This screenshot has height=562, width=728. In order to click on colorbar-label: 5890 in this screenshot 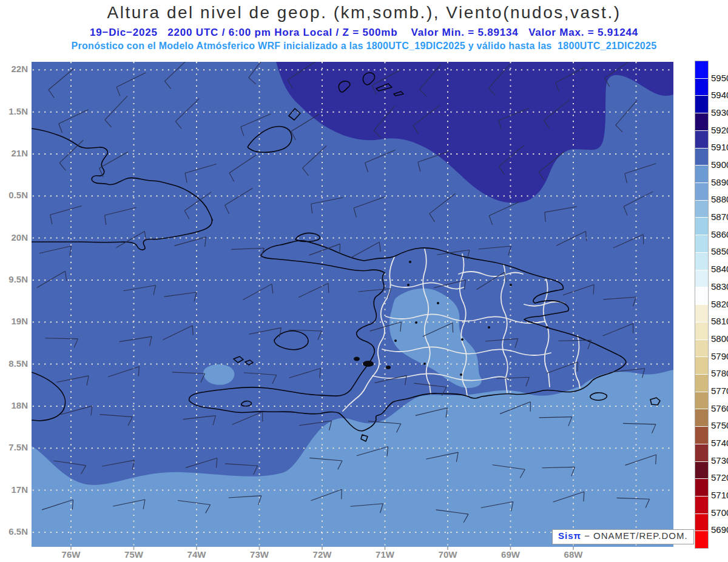, I will do `click(720, 182)`.